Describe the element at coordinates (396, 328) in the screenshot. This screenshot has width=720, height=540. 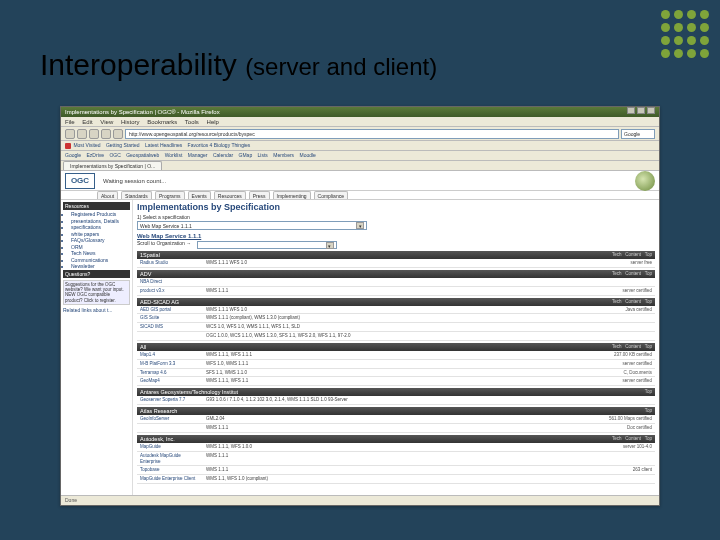
I see `vendor-row: SICAD IMSWCS 1.0, WFS 1.0, WMS 1.1.1, WF…` at that location.